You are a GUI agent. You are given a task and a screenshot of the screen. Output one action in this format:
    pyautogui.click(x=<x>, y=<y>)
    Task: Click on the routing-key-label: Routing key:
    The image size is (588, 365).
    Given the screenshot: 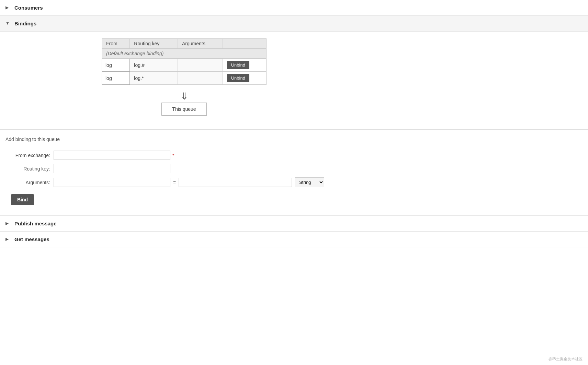 What is the action you would take?
    pyautogui.click(x=28, y=169)
    